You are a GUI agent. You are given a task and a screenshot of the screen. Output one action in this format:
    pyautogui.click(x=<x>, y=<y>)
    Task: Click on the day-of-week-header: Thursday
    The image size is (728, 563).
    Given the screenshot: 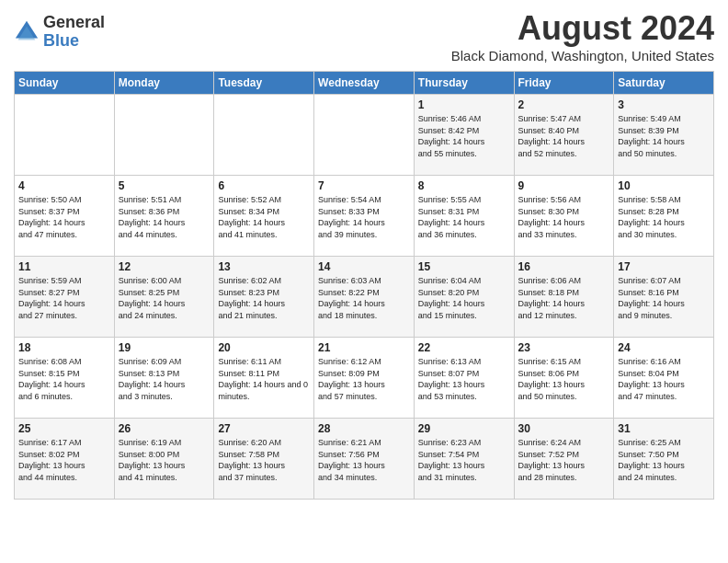 What is the action you would take?
    pyautogui.click(x=463, y=83)
    